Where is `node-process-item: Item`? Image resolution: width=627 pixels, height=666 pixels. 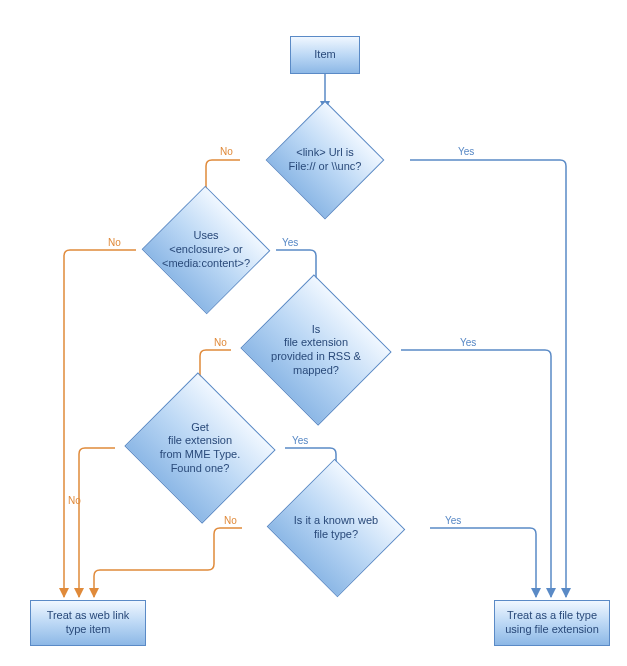 node-process-item: Item is located at coordinates (325, 55).